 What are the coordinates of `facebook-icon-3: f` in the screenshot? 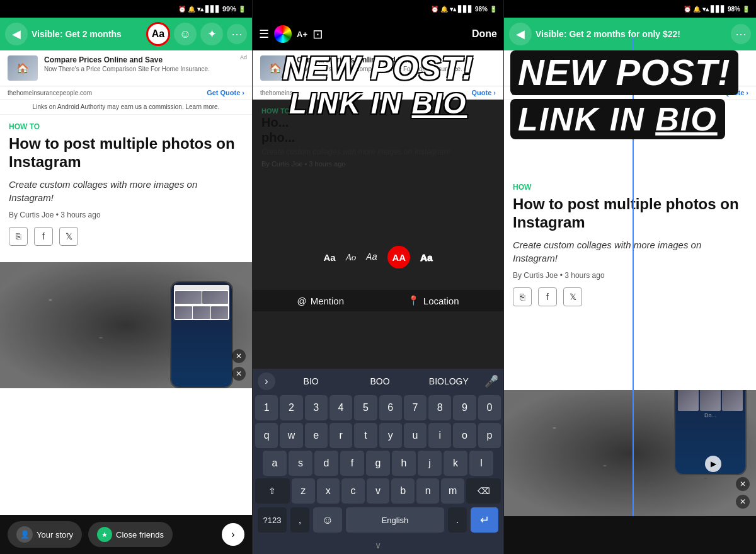 It's located at (547, 297).